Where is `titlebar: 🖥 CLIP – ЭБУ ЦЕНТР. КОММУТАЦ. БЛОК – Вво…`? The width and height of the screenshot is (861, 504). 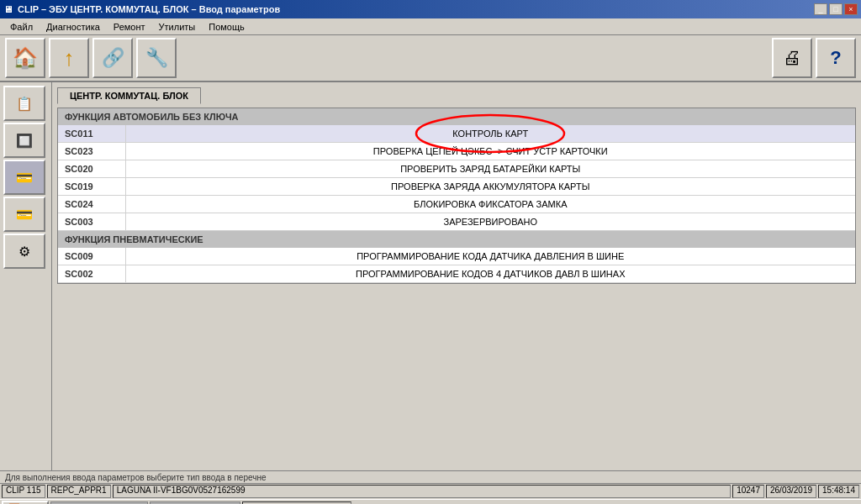
titlebar: 🖥 CLIP – ЭБУ ЦЕНТР. КОММУТАЦ. БЛОК – Вво… is located at coordinates (430, 9).